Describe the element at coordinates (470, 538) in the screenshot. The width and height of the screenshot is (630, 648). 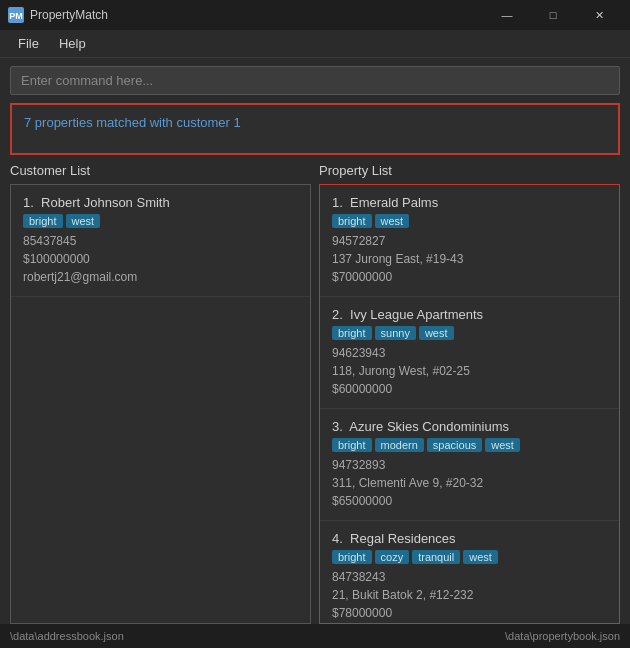
I see `property-name: 4. Regal Residences` at that location.